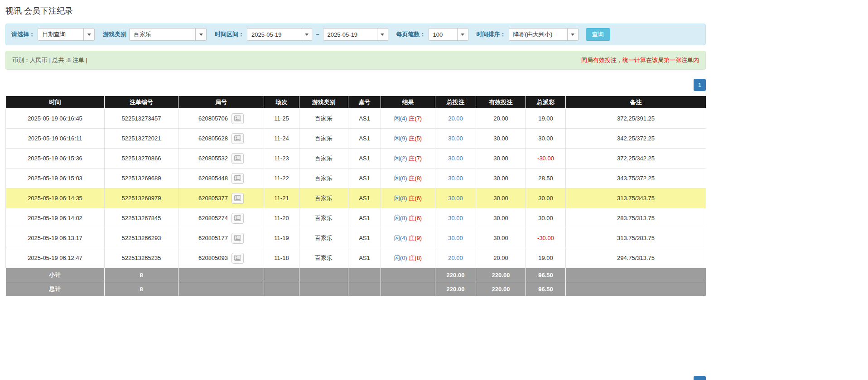 The image size is (868, 380). Describe the element at coordinates (456, 119) in the screenshot. I see `total-bet-cell: 20.00` at that location.